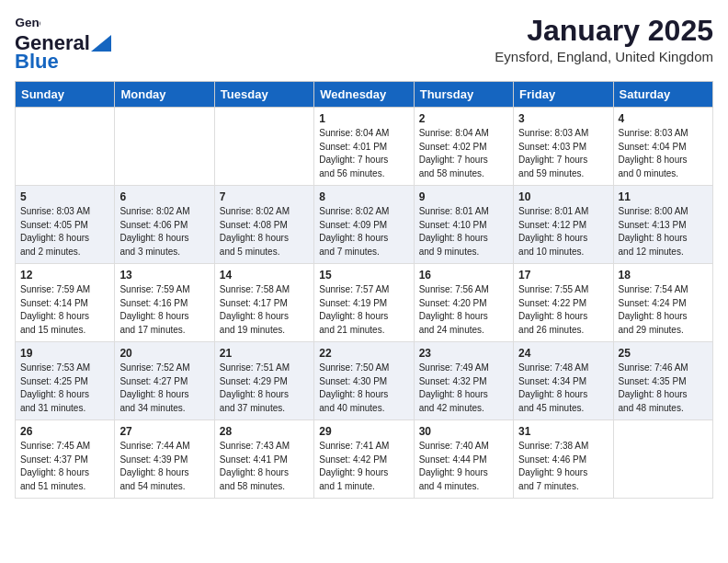 This screenshot has width=728, height=563. I want to click on calendar-header-row: SundayMondayTuesdayWednesdayThursdayFrid…, so click(364, 95).